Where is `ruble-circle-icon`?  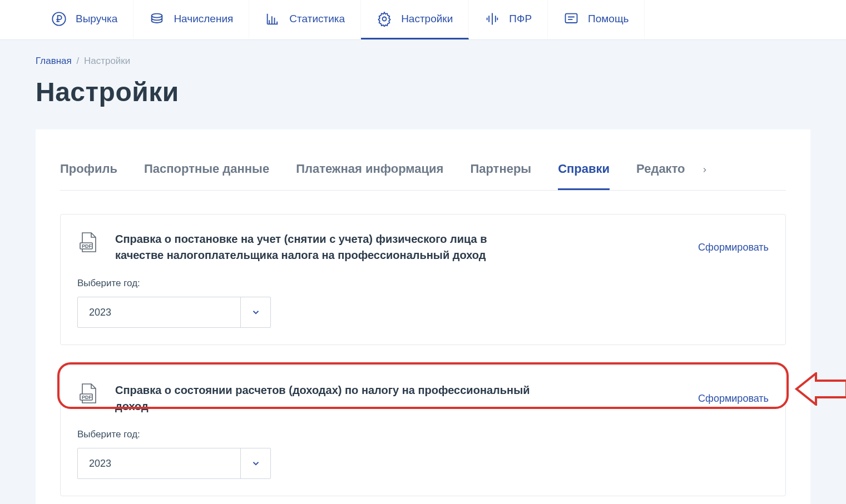
ruble-circle-icon is located at coordinates (59, 19).